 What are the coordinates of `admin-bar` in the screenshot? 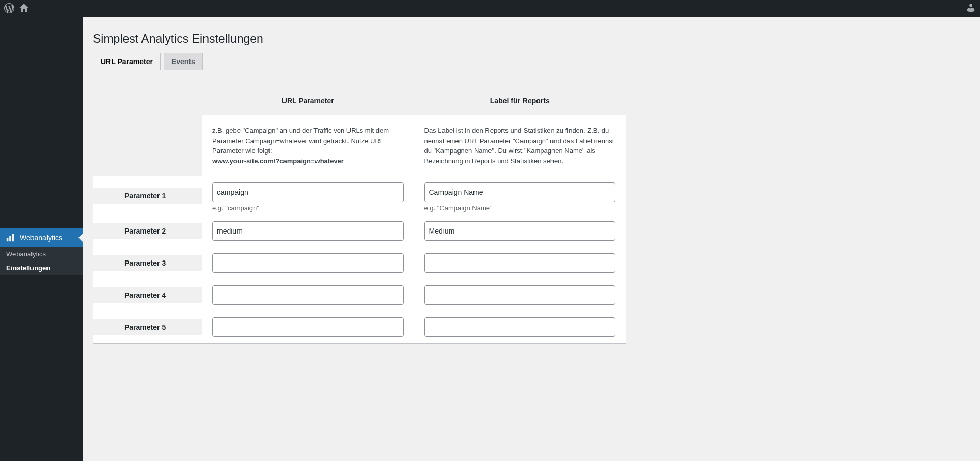 It's located at (490, 8).